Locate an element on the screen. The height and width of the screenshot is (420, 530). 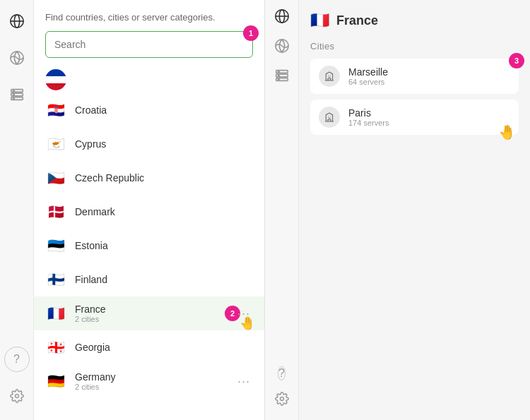
paris-city-info: Paris 174 servers is located at coordinates (430, 117).